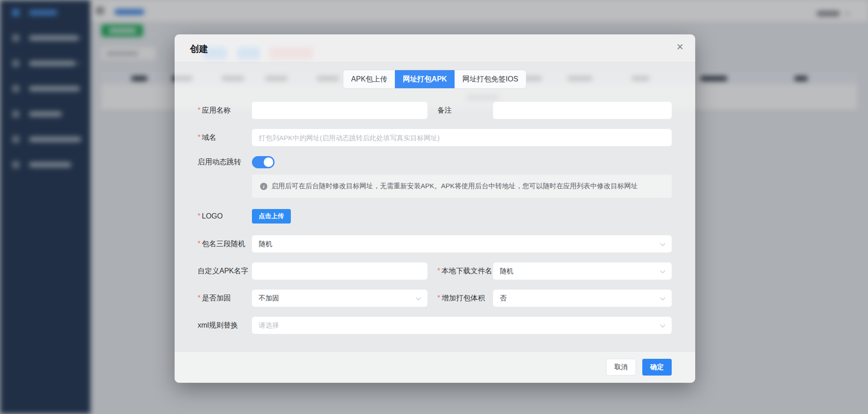 This screenshot has width=868, height=414. What do you see at coordinates (583, 271) in the screenshot?
I see `local-filename-select: 随机` at bounding box center [583, 271].